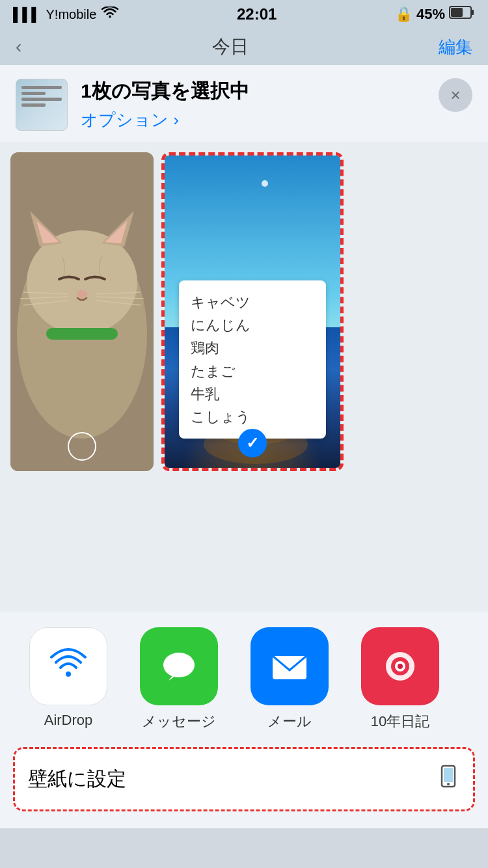 The image size is (488, 868). What do you see at coordinates (252, 371) in the screenshot?
I see `note-item-4: たまご` at bounding box center [252, 371].